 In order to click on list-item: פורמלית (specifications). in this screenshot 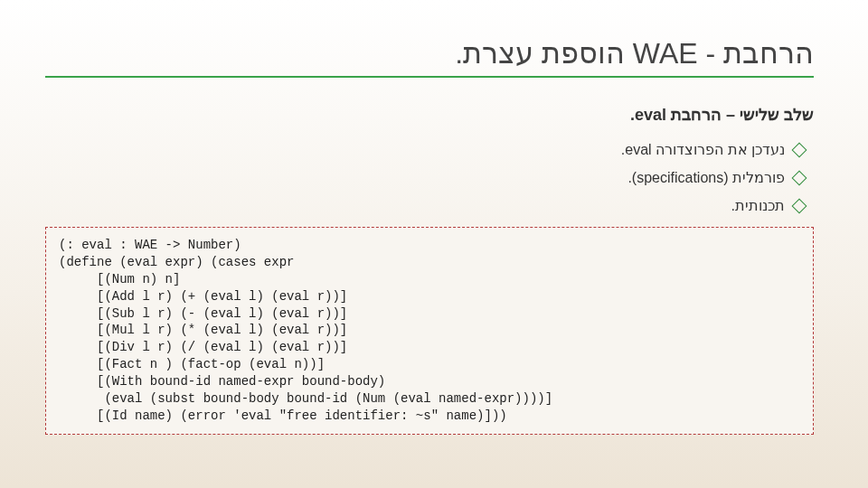, I will do `click(425, 177)`.